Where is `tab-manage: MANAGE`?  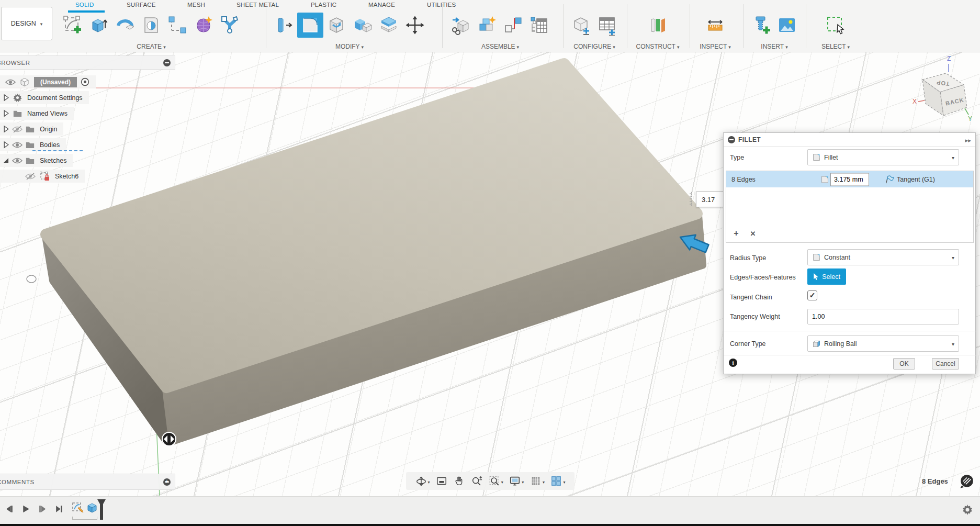 tab-manage: MANAGE is located at coordinates (382, 5).